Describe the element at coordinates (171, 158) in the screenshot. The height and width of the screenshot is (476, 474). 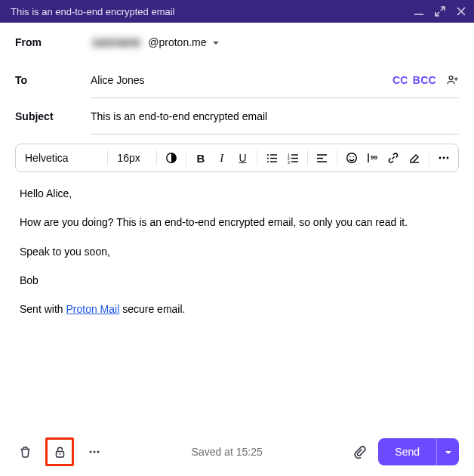
I see `color-icon` at that location.